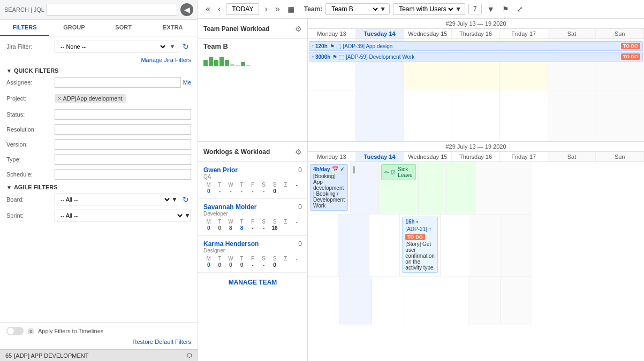 Image resolution: width=644 pixels, height=361 pixels. I want to click on apply-filters-row: x Apply Filters to Timelines, so click(99, 331).